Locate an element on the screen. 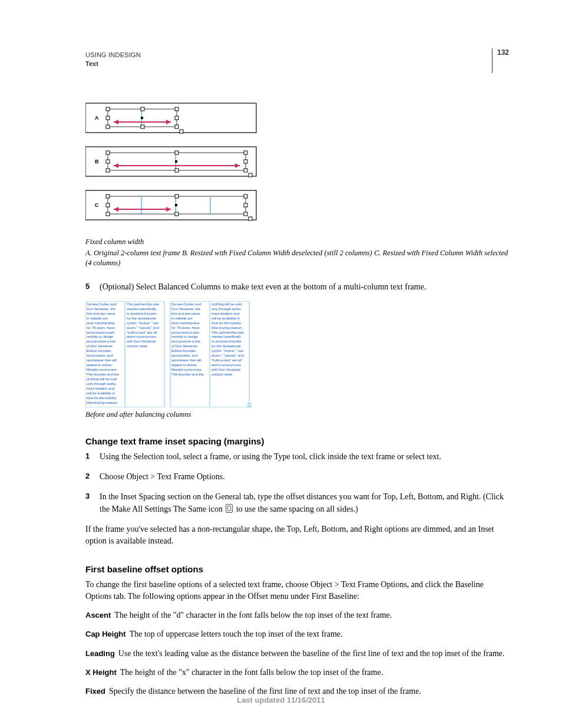 This screenshot has width=562, height=728. step-text: (Optional) Select Balanced Columns to ma… is located at coordinates (304, 287).